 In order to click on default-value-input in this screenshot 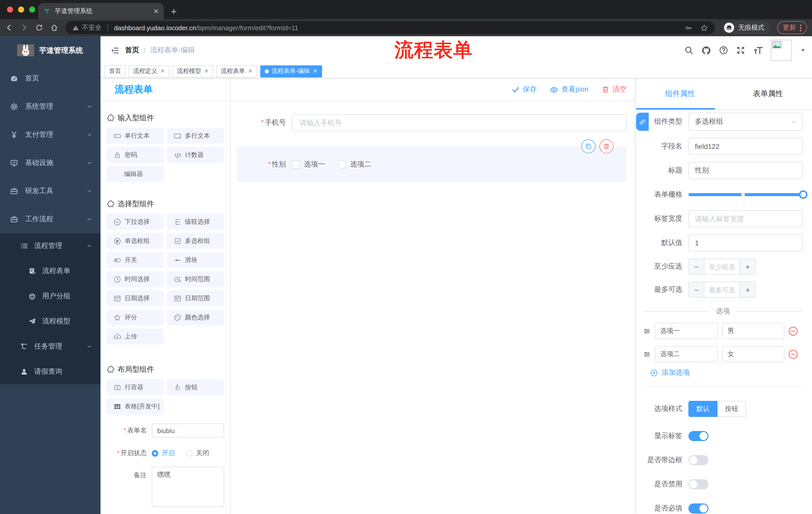, I will do `click(746, 243)`.